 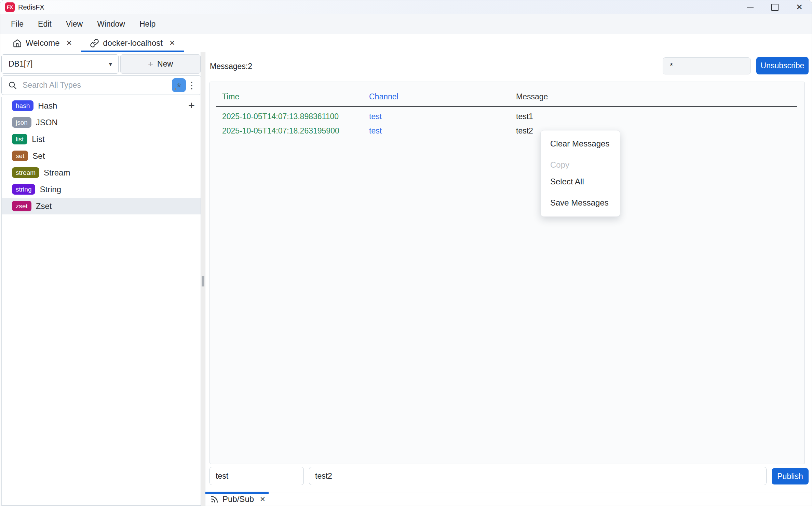 I want to click on wildcard-toggle-button: *, so click(x=179, y=85).